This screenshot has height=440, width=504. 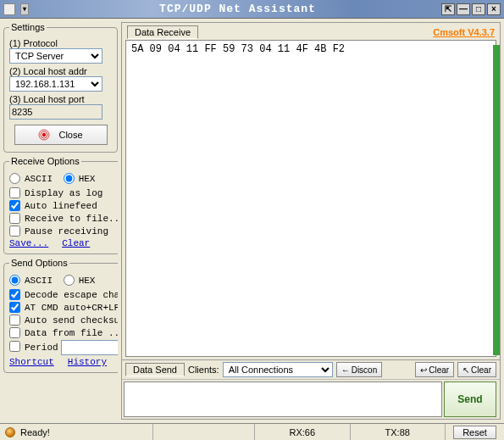 What do you see at coordinates (28, 27) in the screenshot?
I see `settings-legend: Settings` at bounding box center [28, 27].